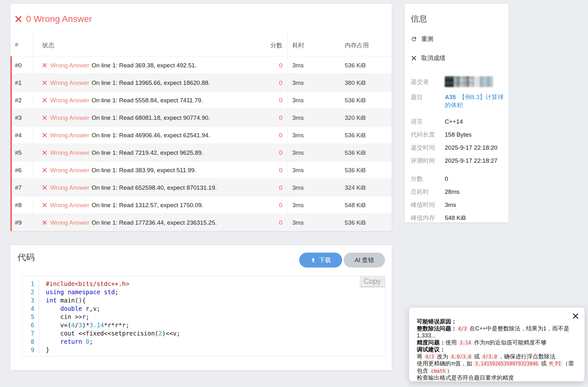 Image resolution: width=588 pixels, height=387 pixels. Describe the element at coordinates (31, 292) in the screenshot. I see `line-number: 2` at that location.